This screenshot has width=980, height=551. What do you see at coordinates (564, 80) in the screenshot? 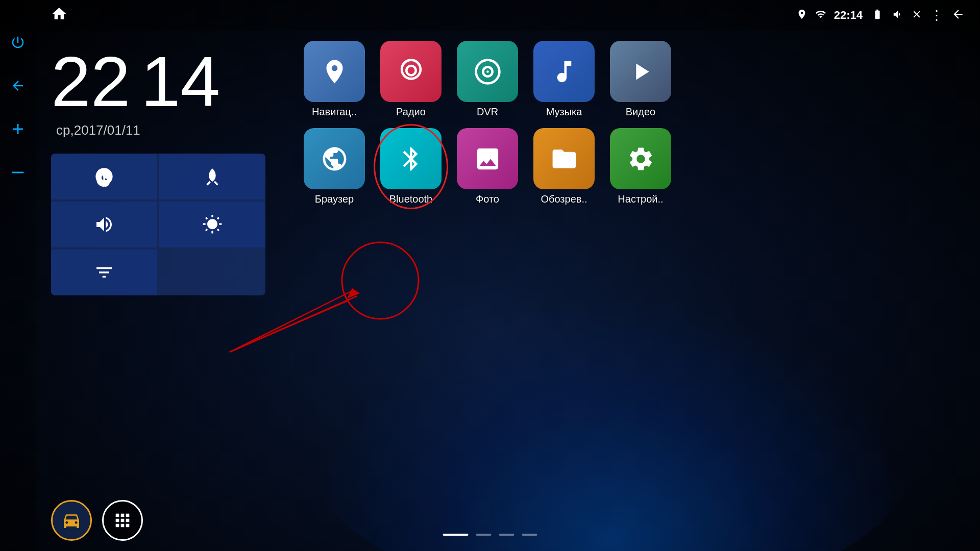
I see `app-music: Музыка` at bounding box center [564, 80].